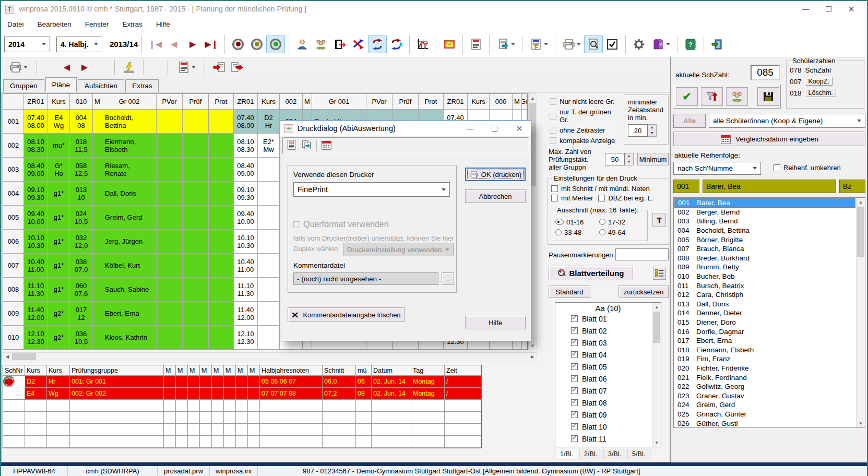 This screenshot has width=868, height=476. Describe the element at coordinates (163, 24) in the screenshot. I see `menu-item-hilfe: Hilfe` at that location.